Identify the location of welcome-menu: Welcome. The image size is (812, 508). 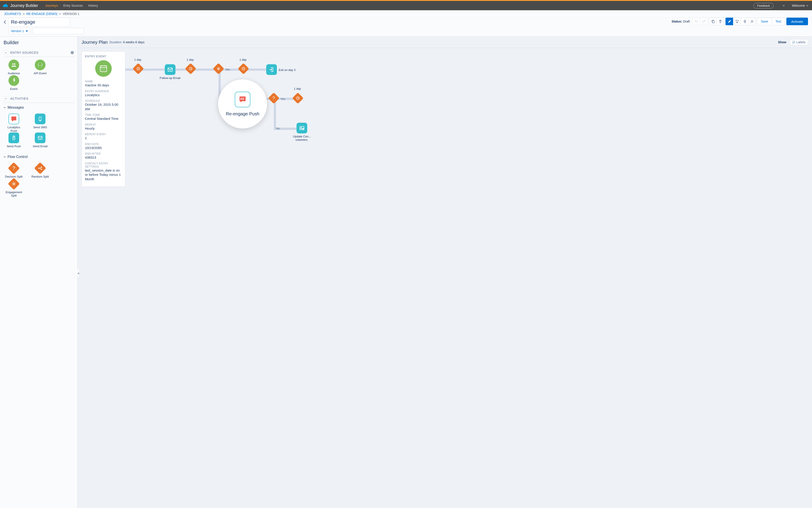
(800, 5).